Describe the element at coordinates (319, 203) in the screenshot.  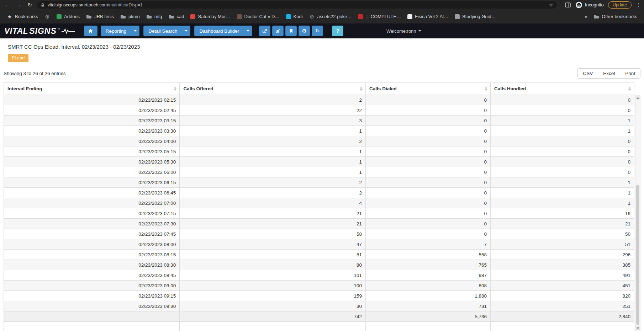
I see `table-row: 02/23/2023 07:00401` at that location.